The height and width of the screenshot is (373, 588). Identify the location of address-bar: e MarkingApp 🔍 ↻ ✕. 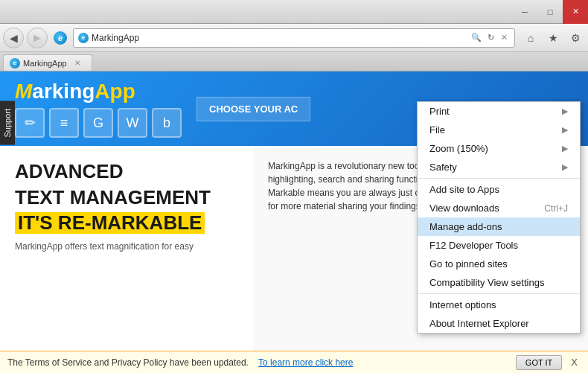
(294, 38).